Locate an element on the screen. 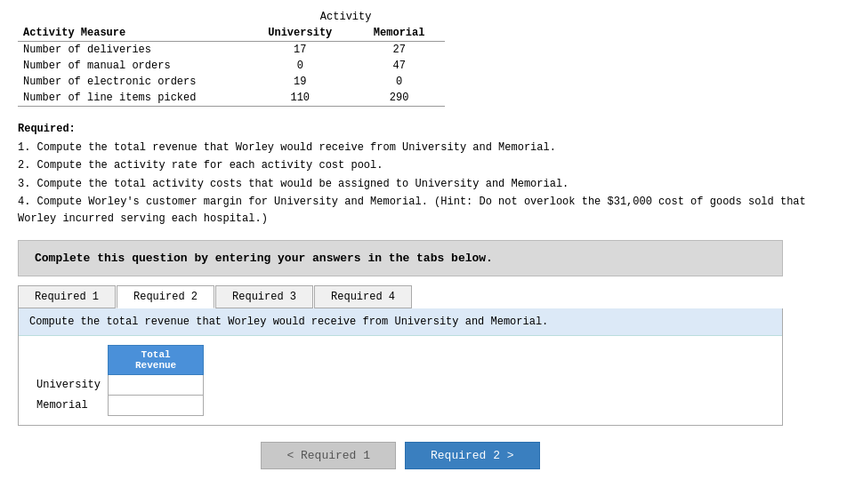 The image size is (847, 504). measure-cell: Number of line items picked is located at coordinates (132, 98).